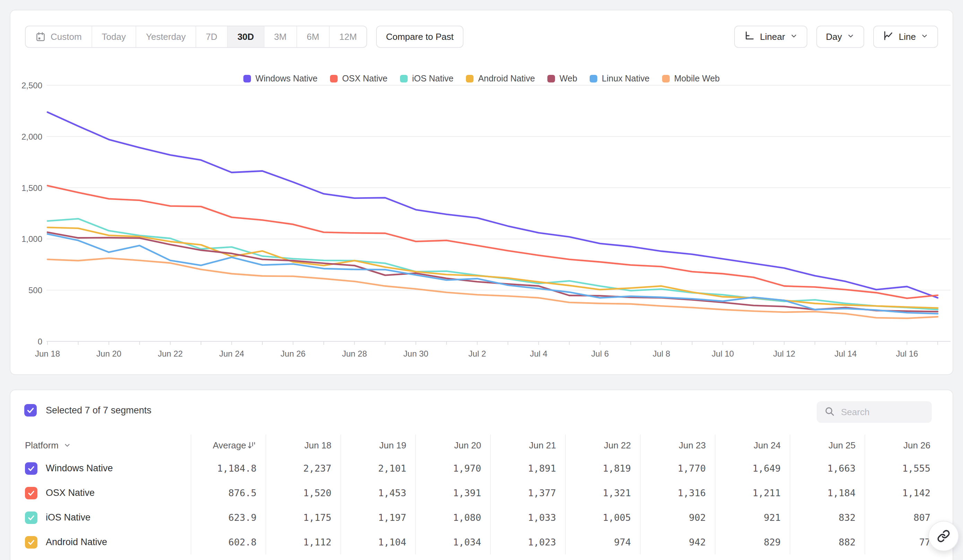  I want to click on average-column-header: Average, so click(228, 445).